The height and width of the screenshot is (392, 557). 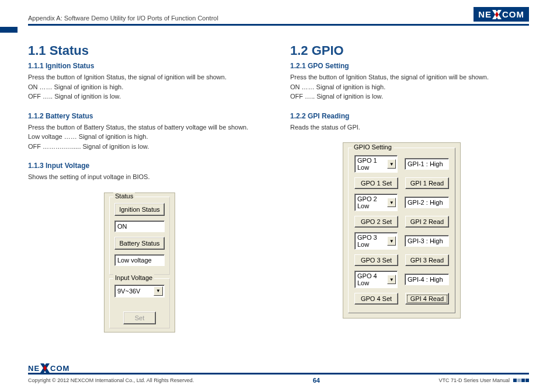 I want to click on gpi-reading-text: Reads the status of GPI., so click(x=410, y=127).